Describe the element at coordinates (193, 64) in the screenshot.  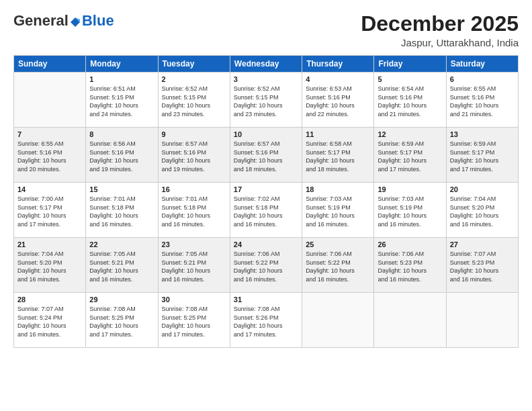
I see `weekday-header-tuesday: Tuesday` at that location.